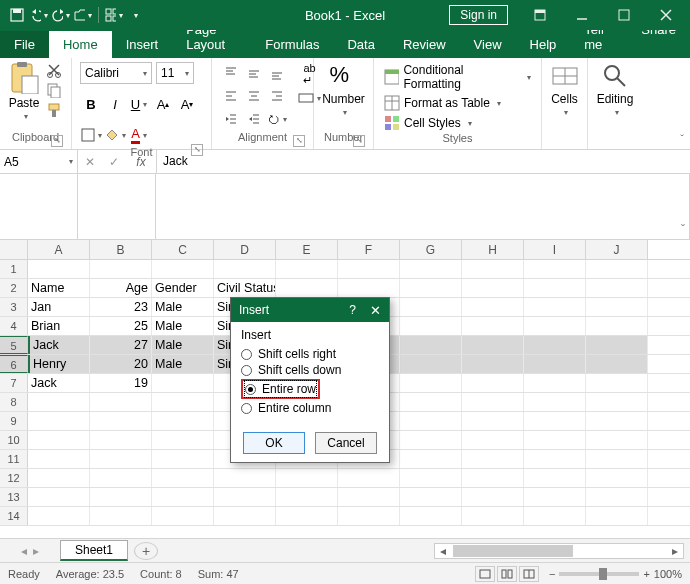 The image size is (690, 584). I want to click on dialog-close-button: ✕, so click(376, 310).